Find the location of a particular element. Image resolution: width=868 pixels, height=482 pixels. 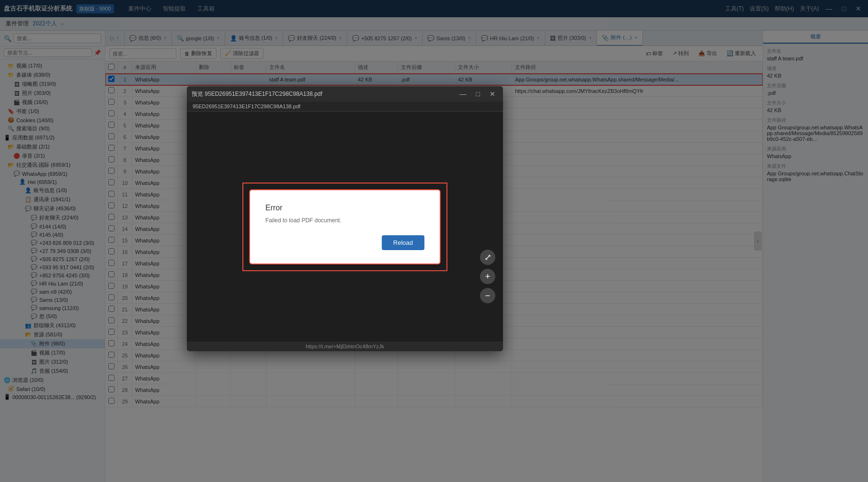

preview-titlebar: 预览 95ED26951E397413E1F17C298C98A138.pdf … is located at coordinates (345, 94).